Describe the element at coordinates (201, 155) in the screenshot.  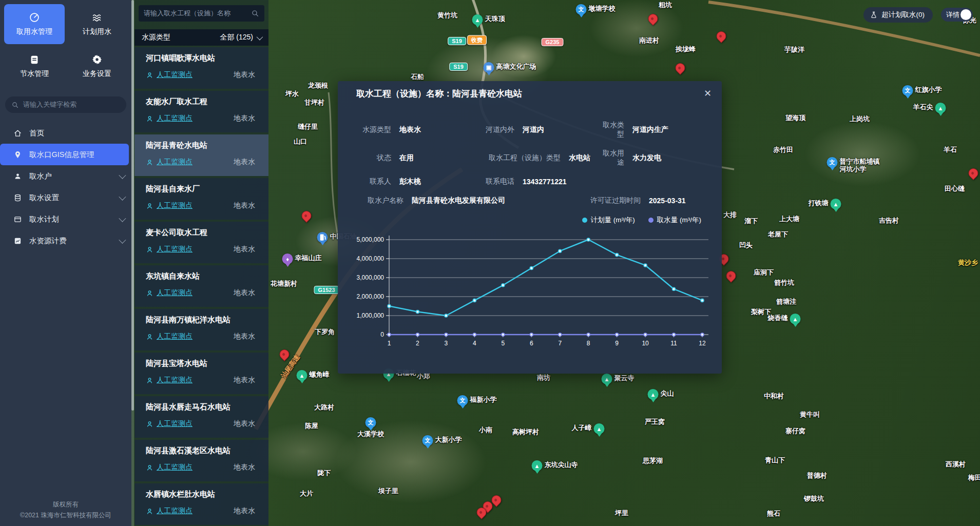
I see `station-card: 陆河县青砼水电站 人工监测点 地表水` at that location.